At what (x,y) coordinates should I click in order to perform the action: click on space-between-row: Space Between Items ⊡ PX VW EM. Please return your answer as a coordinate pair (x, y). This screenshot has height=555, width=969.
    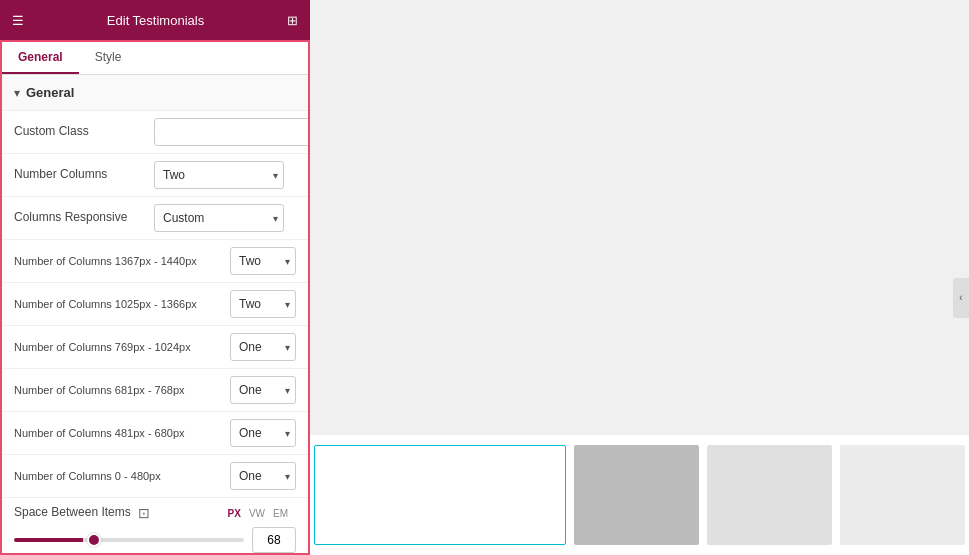
    Looking at the image, I should click on (155, 526).